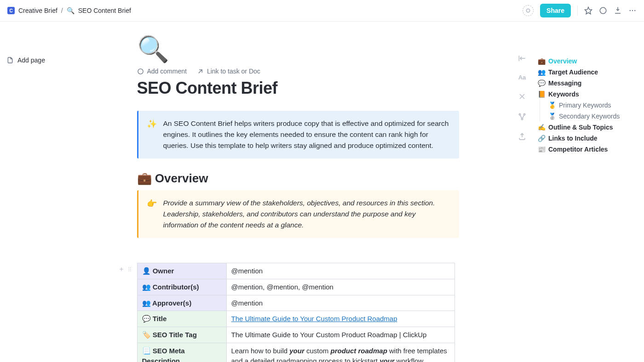 The height and width of the screenshot is (362, 644). What do you see at coordinates (542, 149) in the screenshot?
I see `newspaper-icon: 📰` at bounding box center [542, 149].